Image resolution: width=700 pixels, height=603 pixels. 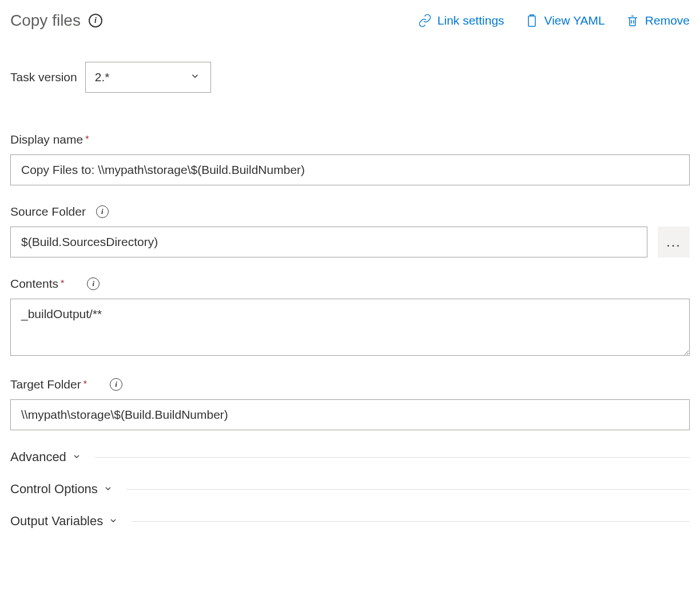 I want to click on source-folder-input, so click(x=329, y=242).